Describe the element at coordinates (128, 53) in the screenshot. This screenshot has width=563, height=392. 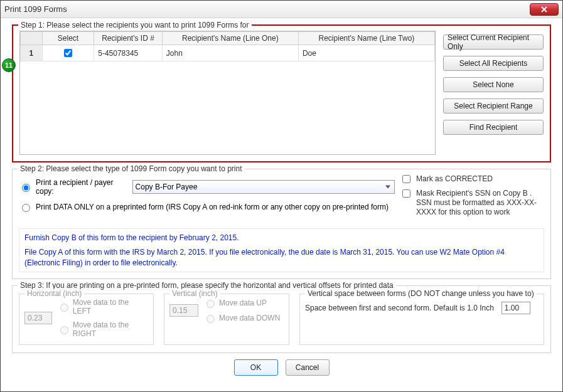
I see `cell-id: 5-45078345` at that location.